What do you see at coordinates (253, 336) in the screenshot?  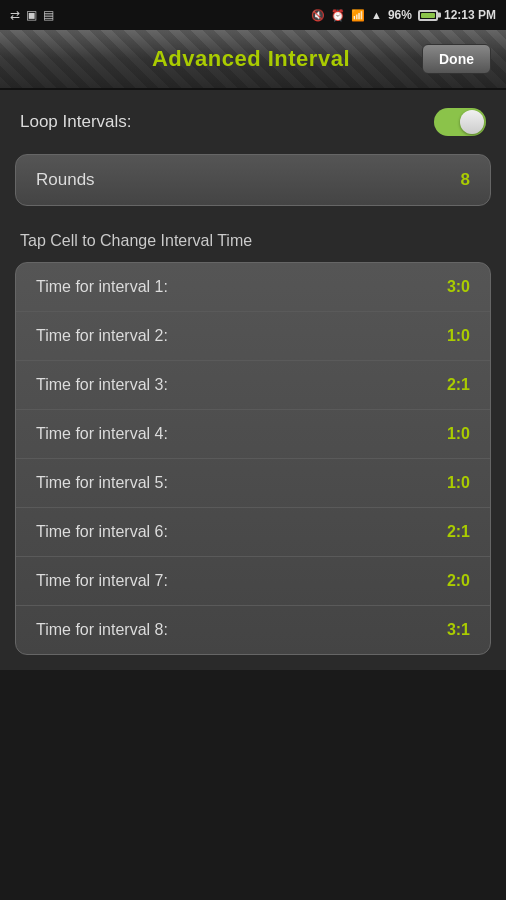 I see `interval-item: Time for interval 2:1:0` at bounding box center [253, 336].